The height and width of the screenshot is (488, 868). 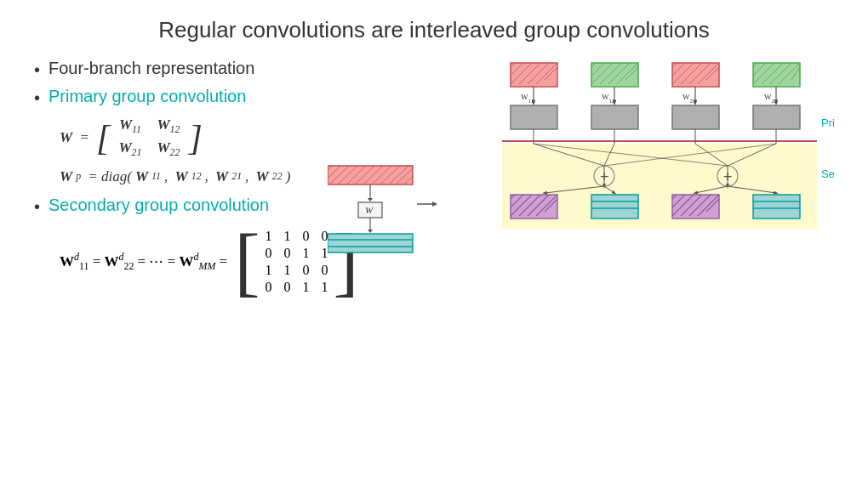 I want to click on bullet-text-2: Primary group convolution, so click(x=147, y=97).